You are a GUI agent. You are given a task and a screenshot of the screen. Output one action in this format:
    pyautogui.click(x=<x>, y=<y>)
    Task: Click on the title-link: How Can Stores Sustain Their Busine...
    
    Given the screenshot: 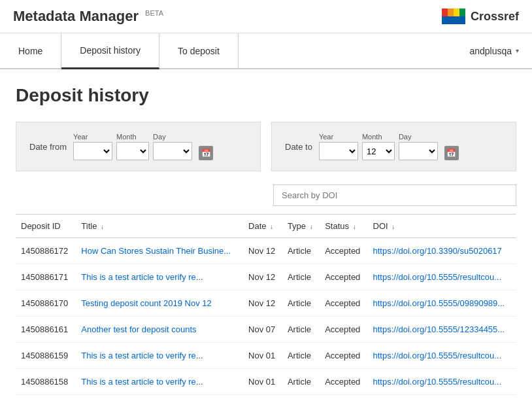 What is the action you would take?
    pyautogui.click(x=156, y=251)
    